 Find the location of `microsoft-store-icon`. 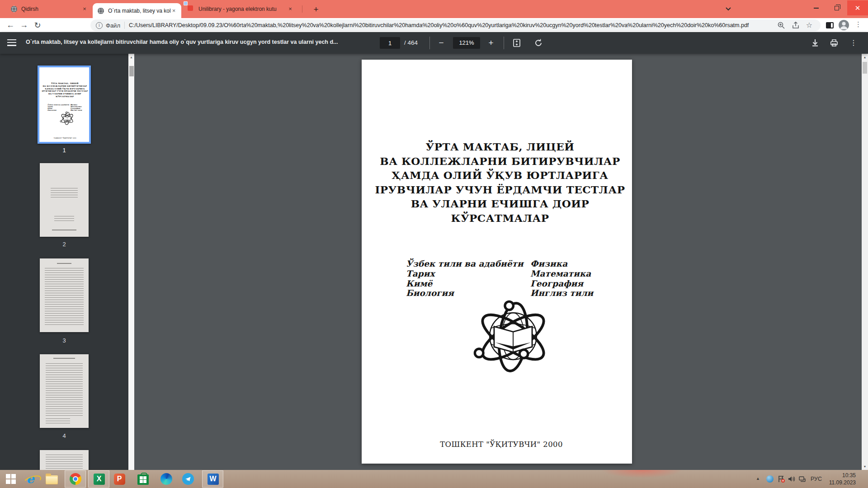

microsoft-store-icon is located at coordinates (143, 479).